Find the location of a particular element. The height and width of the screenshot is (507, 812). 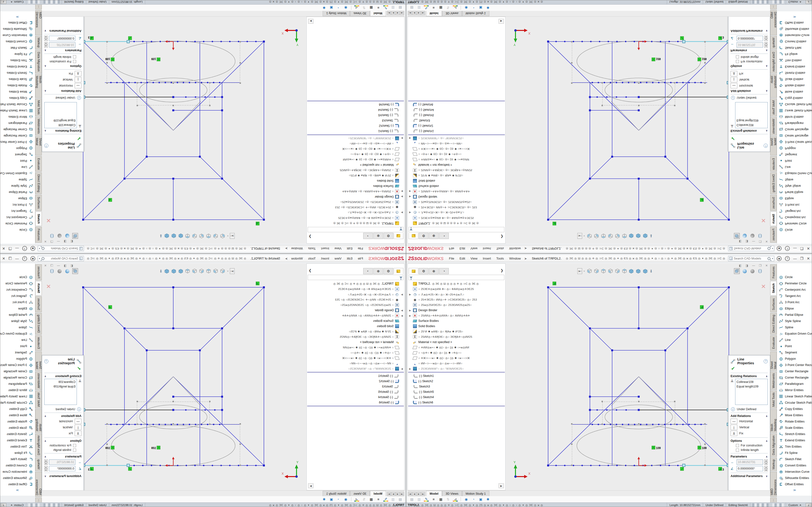

menu-tools: Tools is located at coordinates (500, 258).